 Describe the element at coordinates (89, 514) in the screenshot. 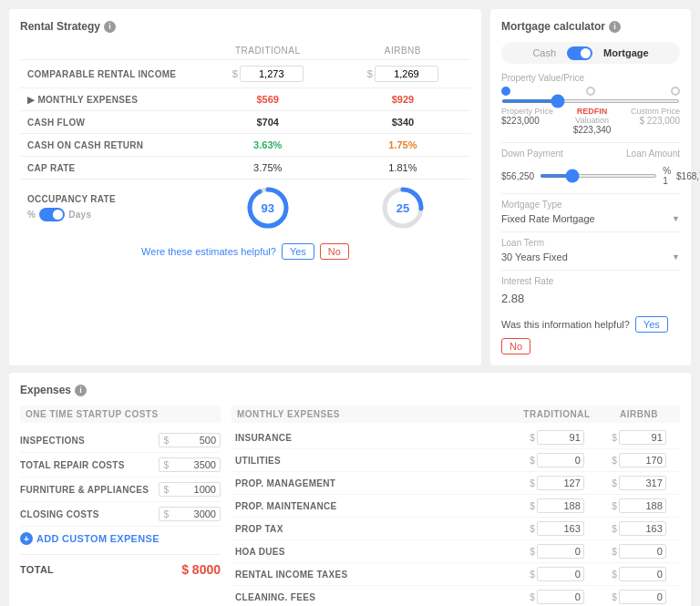

I see `closing-costs-label: CLOSING COSTS` at that location.